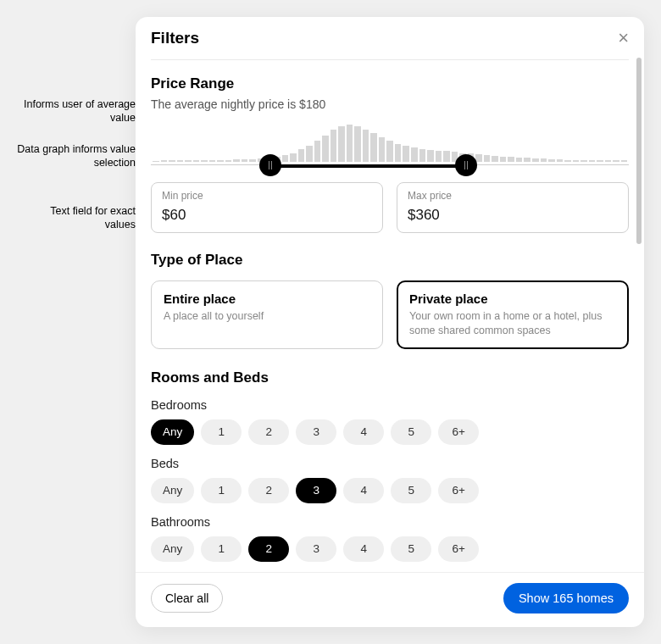 The image size is (661, 644). Describe the element at coordinates (267, 196) in the screenshot. I see `min-price-label: Min price` at that location.